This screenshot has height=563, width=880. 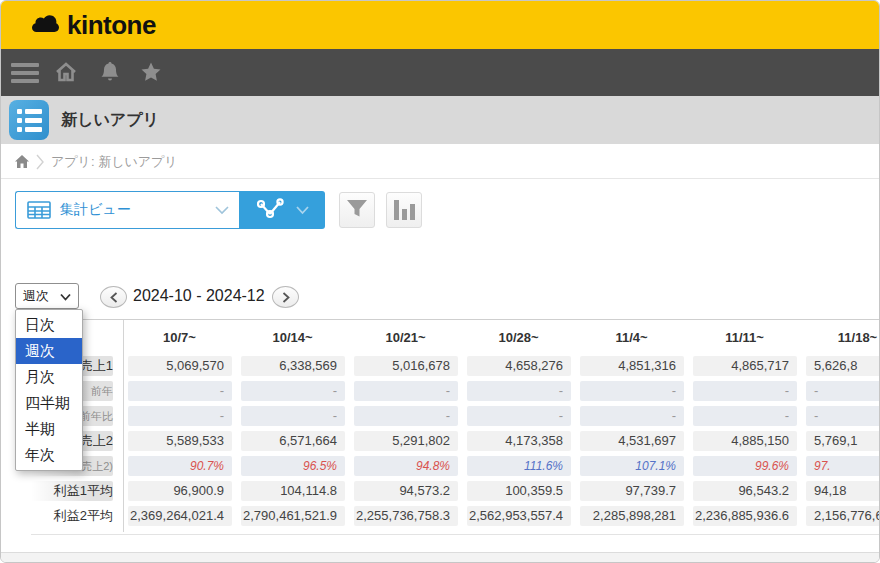 What do you see at coordinates (519, 491) in the screenshot?
I see `table-cell: 100,359.5` at bounding box center [519, 491].